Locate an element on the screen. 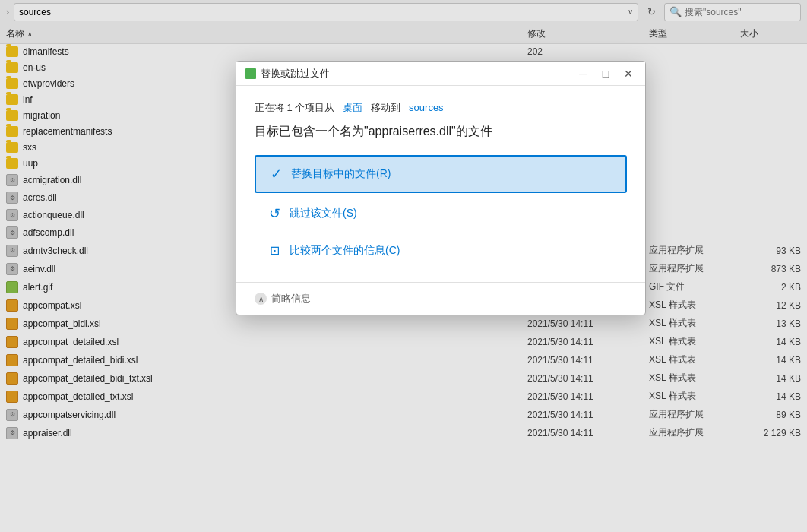 The height and width of the screenshot is (532, 807). dialog-app-icon is located at coordinates (251, 74).